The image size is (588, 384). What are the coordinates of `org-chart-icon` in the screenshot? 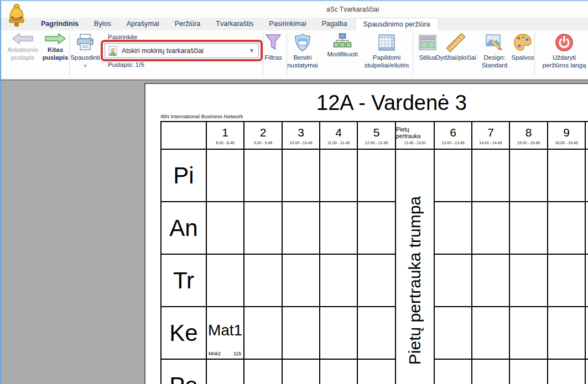 It's located at (342, 41).